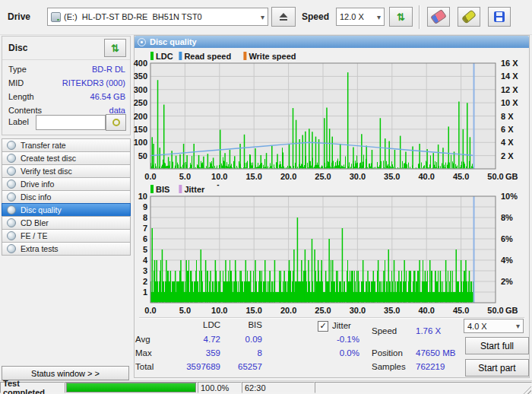 This screenshot has height=394, width=532. What do you see at coordinates (246, 339) in the screenshot?
I see `stats-avg-bis: 0.09` at bounding box center [246, 339].